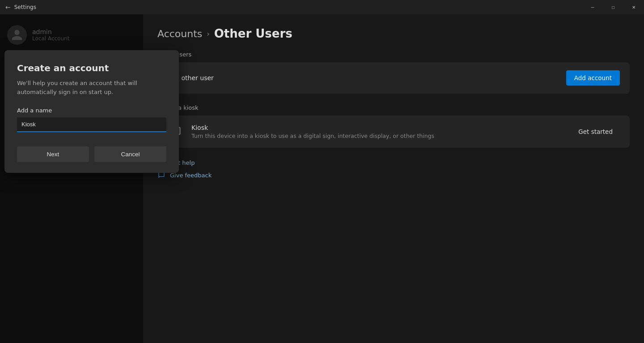  What do you see at coordinates (92, 111) in the screenshot?
I see `create-account-dialog: Create an account We'll help you create …` at bounding box center [92, 111].